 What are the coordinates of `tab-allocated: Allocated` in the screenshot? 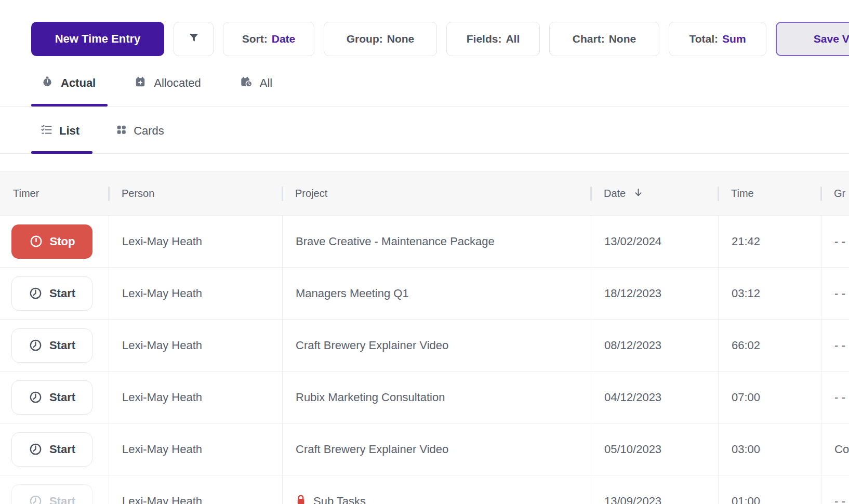 It's located at (168, 83).